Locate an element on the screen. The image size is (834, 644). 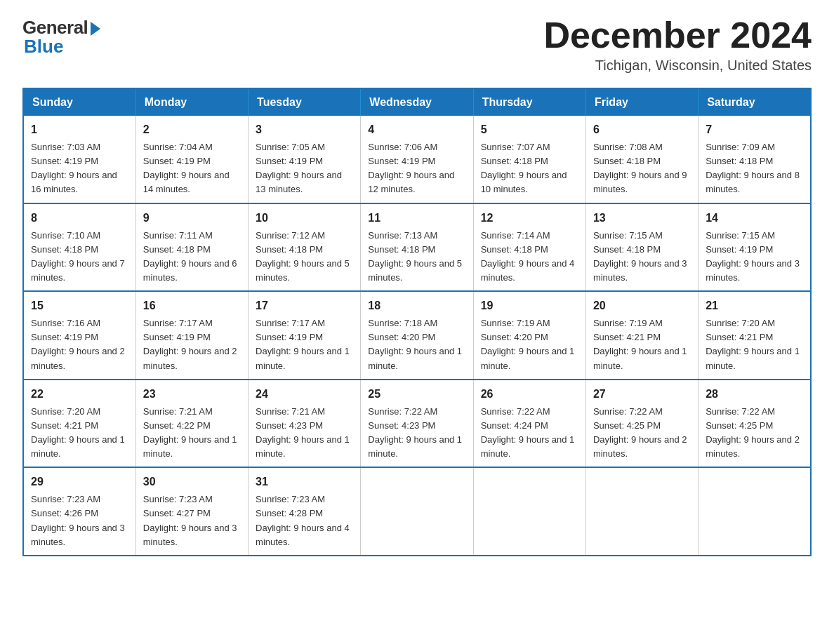
calendar-cell: 12 Sunrise: 7:14 AMSunset: 4:18 PMDaylig… is located at coordinates (529, 248).